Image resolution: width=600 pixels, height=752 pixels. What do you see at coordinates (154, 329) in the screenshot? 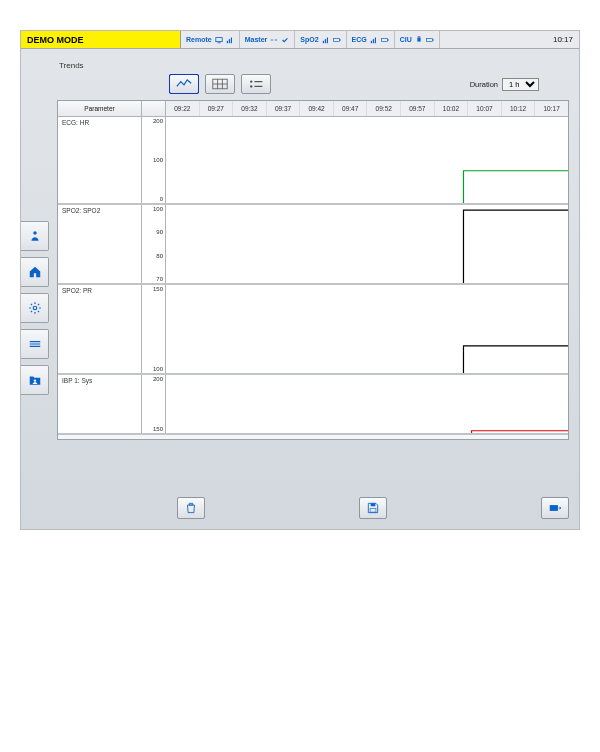
I see `trend-row-scale: 150100` at bounding box center [154, 329].